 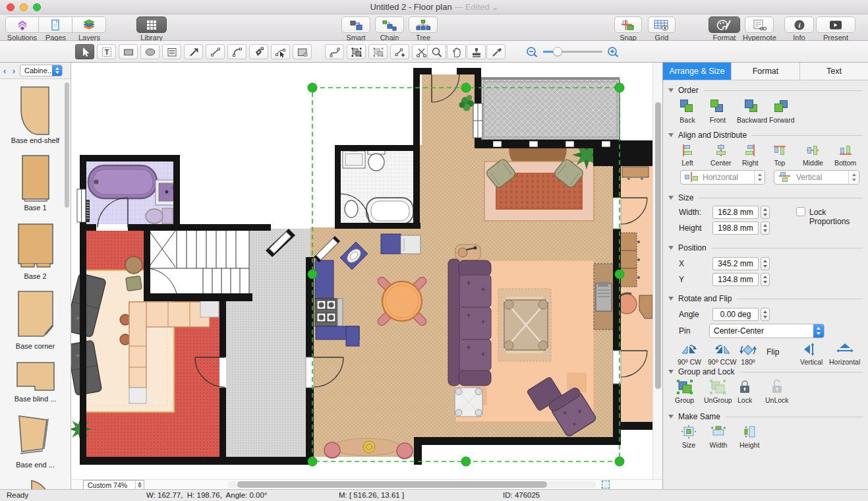 What do you see at coordinates (392, 485) in the screenshot?
I see `horizontal-scrollbar-thumb` at bounding box center [392, 485].